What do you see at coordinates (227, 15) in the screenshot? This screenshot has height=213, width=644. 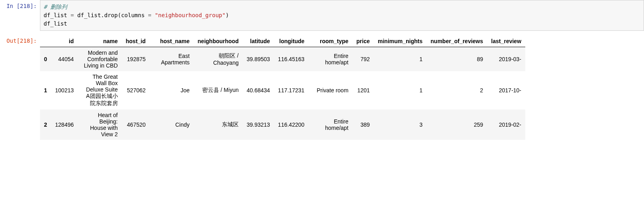 I see `code-token: )` at bounding box center [227, 15].